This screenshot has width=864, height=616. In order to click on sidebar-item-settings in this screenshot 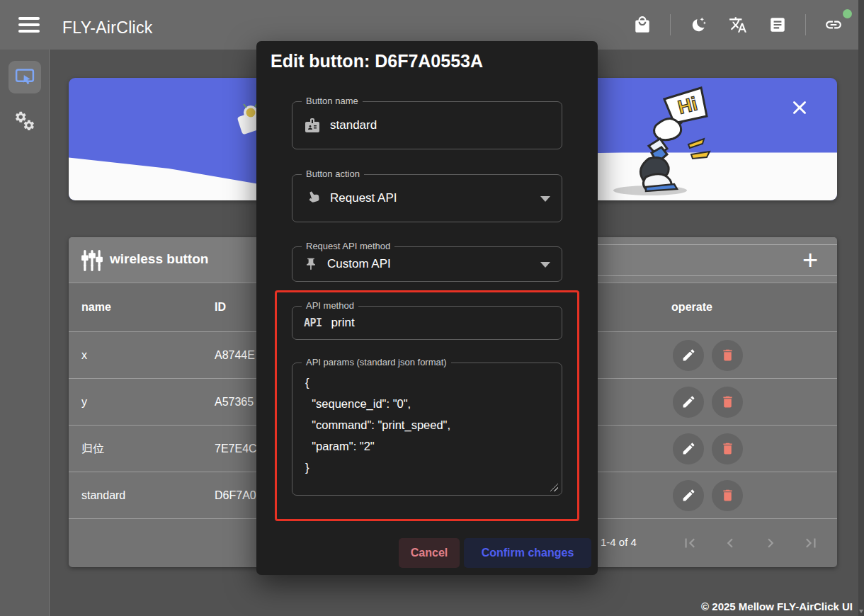, I will do `click(25, 121)`.